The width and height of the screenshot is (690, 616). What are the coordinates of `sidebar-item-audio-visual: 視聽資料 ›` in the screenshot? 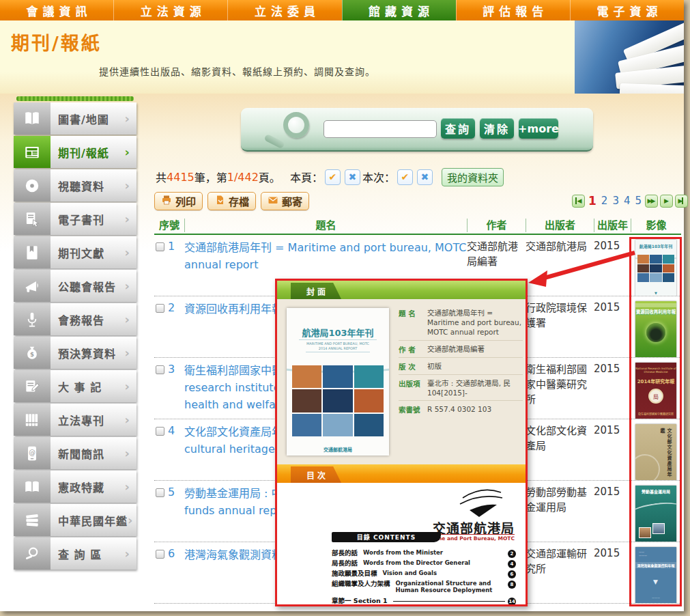 It's located at (75, 186).